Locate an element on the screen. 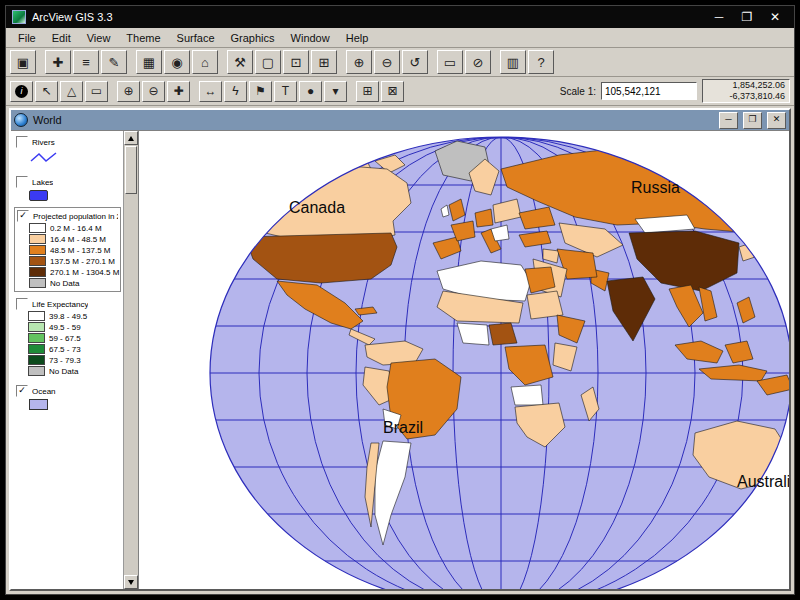  menu-theme: Theme is located at coordinates (143, 38).